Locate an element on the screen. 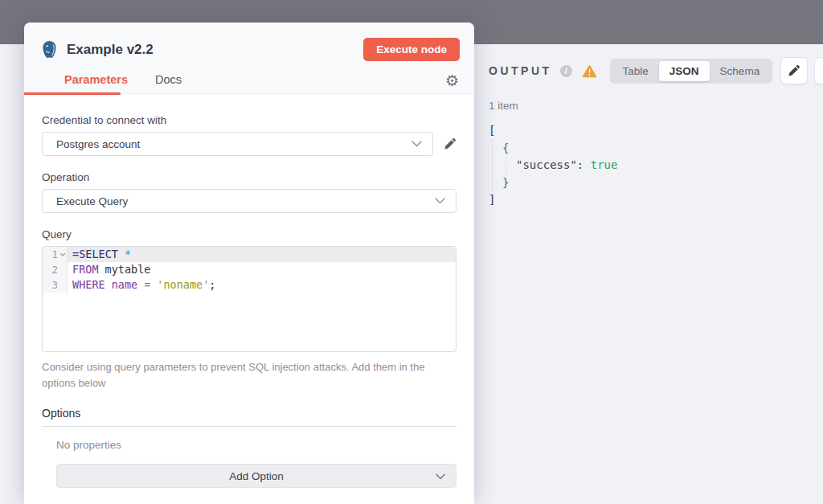  query-label: Query is located at coordinates (249, 235).